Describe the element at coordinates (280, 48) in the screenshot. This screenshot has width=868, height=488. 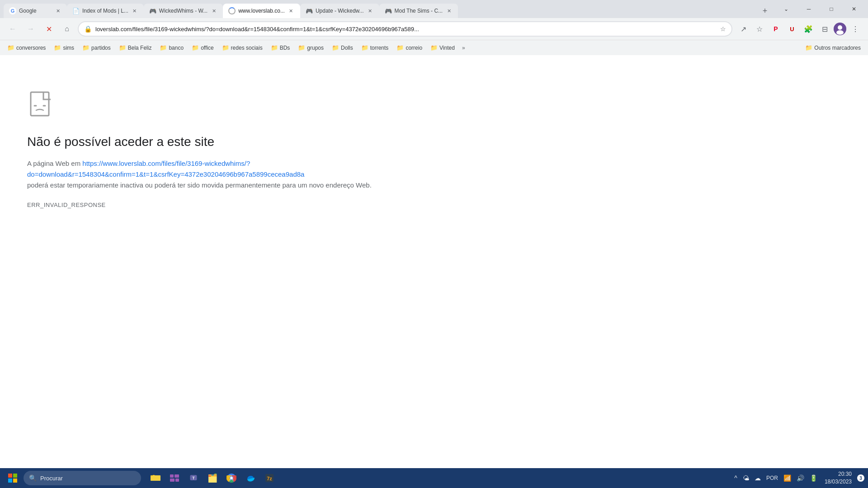
I see `bookmark-bds: 📁 BDs` at that location.